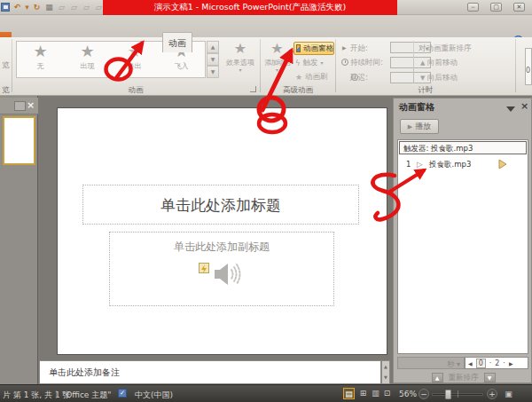  I want to click on group-icon: ▱, so click(62, 7).